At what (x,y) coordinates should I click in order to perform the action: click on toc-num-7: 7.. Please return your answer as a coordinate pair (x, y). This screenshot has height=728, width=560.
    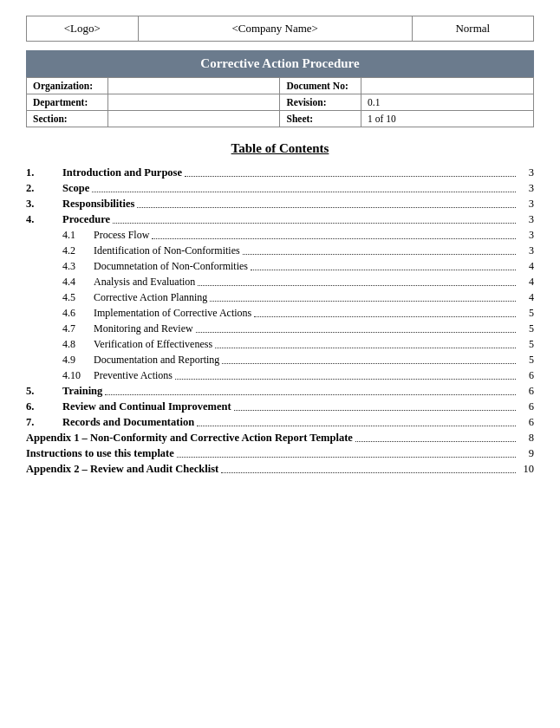
    Looking at the image, I should click on (44, 423).